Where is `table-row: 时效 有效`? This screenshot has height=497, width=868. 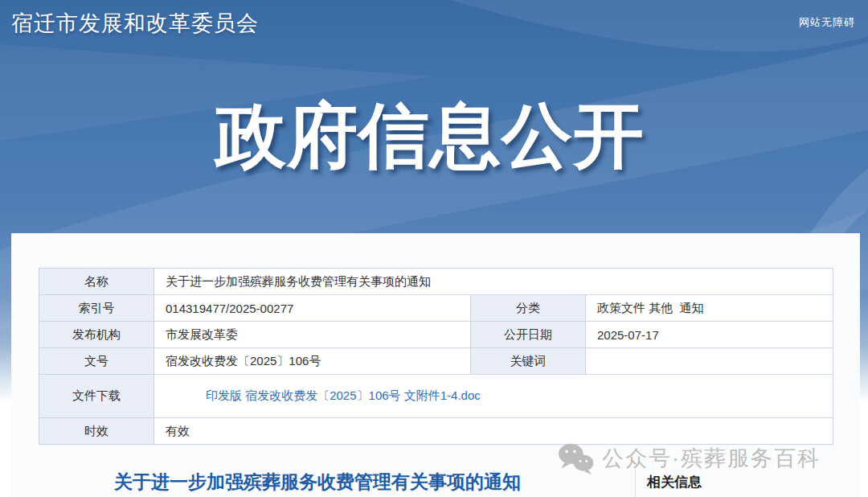 table-row: 时效 有效 is located at coordinates (436, 431).